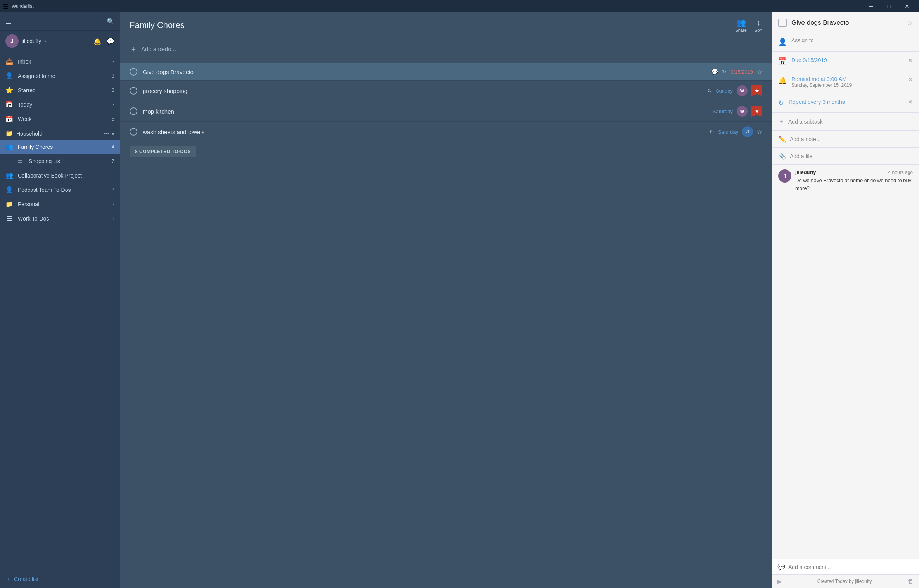 The image size is (919, 588). Describe the element at coordinates (31, 41) in the screenshot. I see `username: jilleduffy` at that location.